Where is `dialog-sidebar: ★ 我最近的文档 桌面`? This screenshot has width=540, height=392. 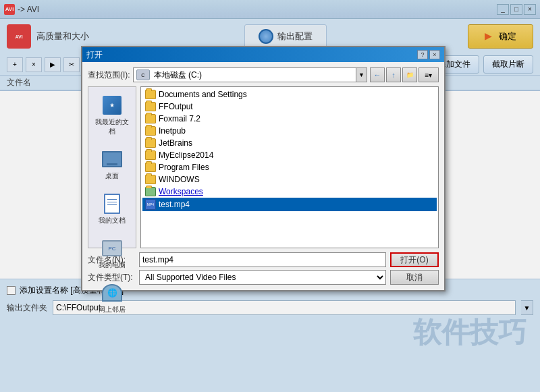 dialog-sidebar: ★ 我最近的文档 桌面 is located at coordinates (112, 167).